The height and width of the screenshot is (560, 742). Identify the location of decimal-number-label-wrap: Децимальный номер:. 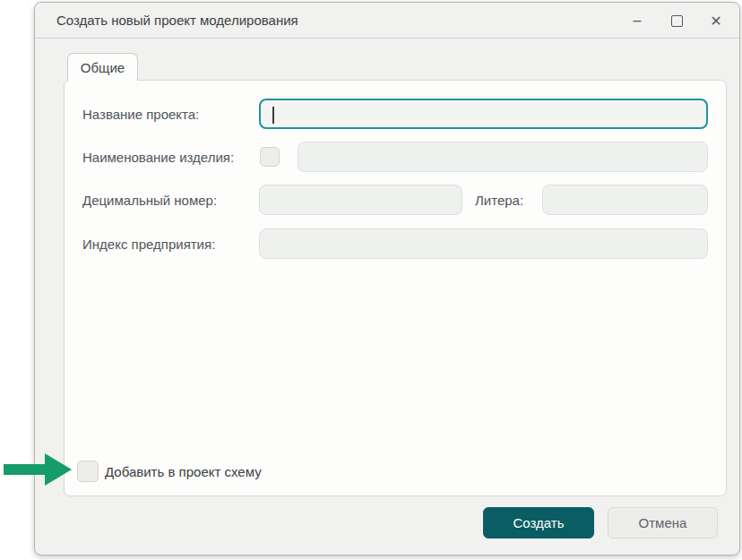
(150, 200).